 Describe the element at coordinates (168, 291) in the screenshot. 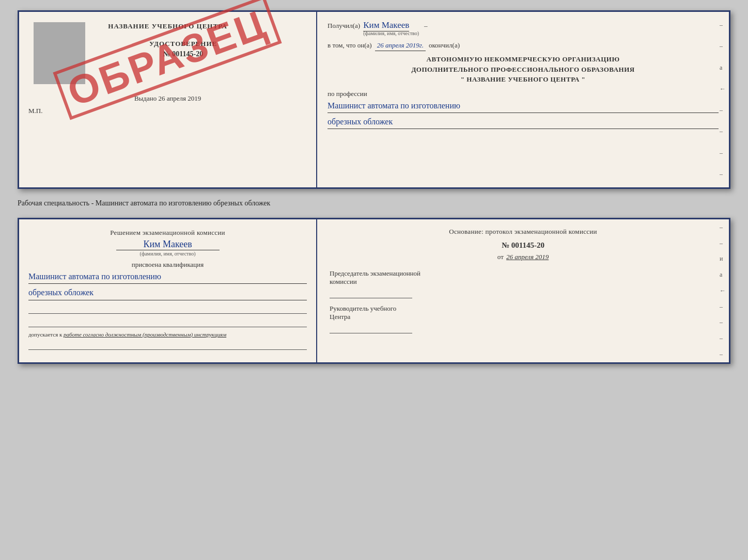

I see `bottom-doc-left: Решением экзаменационной комиссии Ким Ма…` at that location.